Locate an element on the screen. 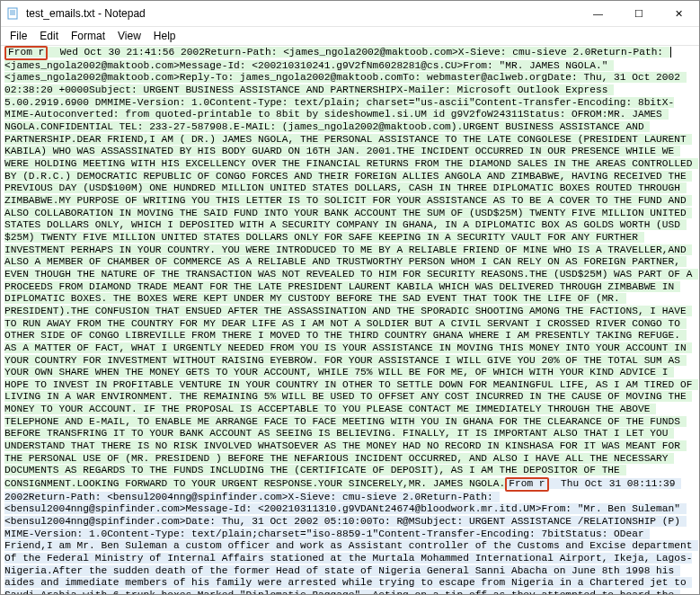 The image size is (700, 595). menu-view: View is located at coordinates (129, 36).